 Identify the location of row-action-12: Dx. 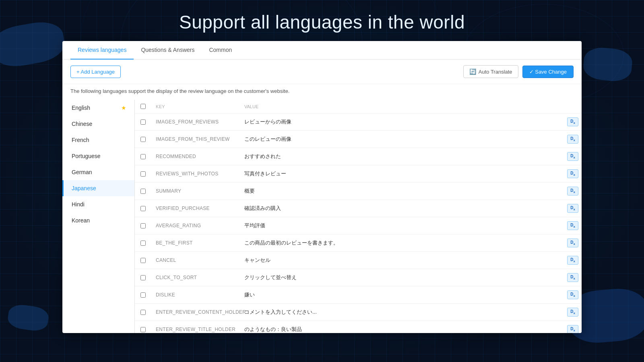
(573, 327).